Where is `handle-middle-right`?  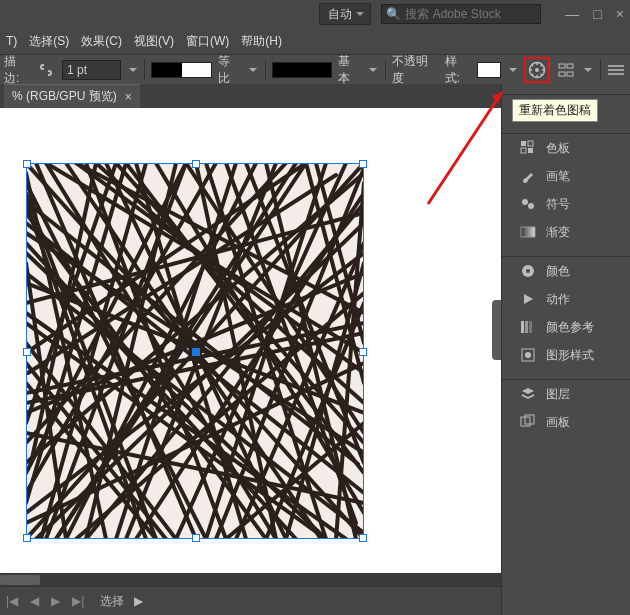
handle-middle-right is located at coordinates (363, 352).